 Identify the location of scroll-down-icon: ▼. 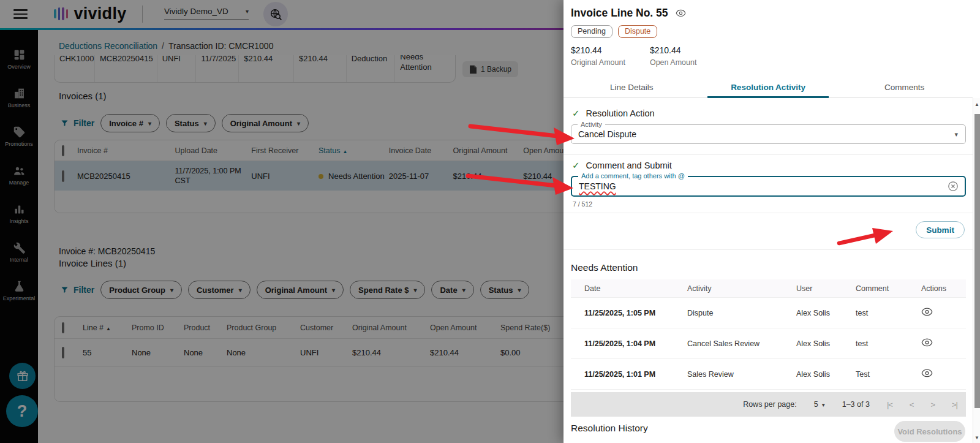
(976, 437).